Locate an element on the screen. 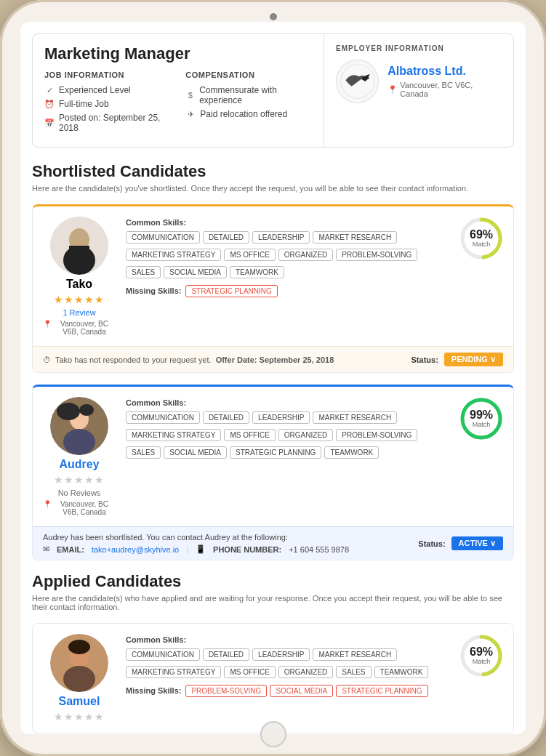 The image size is (546, 756). clock-icon: ⏰ is located at coordinates (49, 104).